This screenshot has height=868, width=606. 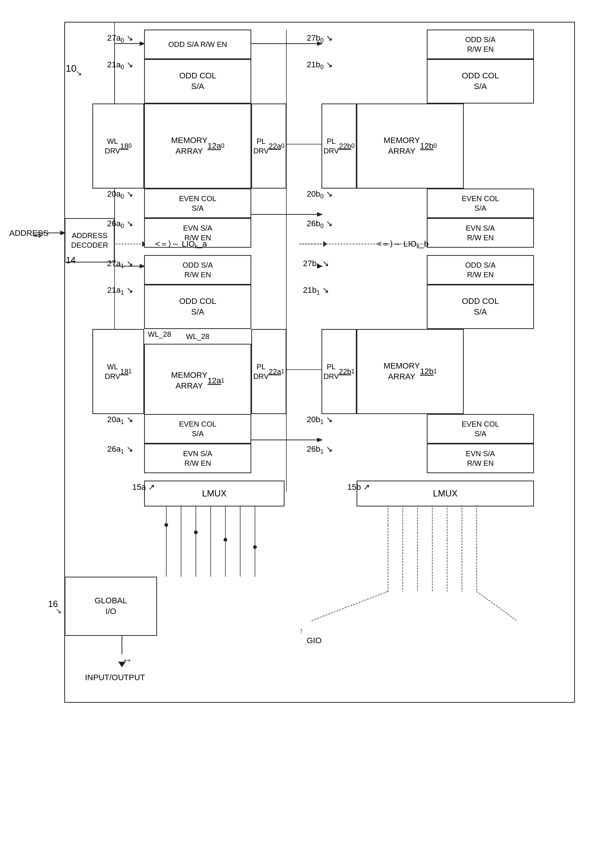 I want to click on even-col-sa-a1: EVEN COLS/A, so click(x=198, y=429).